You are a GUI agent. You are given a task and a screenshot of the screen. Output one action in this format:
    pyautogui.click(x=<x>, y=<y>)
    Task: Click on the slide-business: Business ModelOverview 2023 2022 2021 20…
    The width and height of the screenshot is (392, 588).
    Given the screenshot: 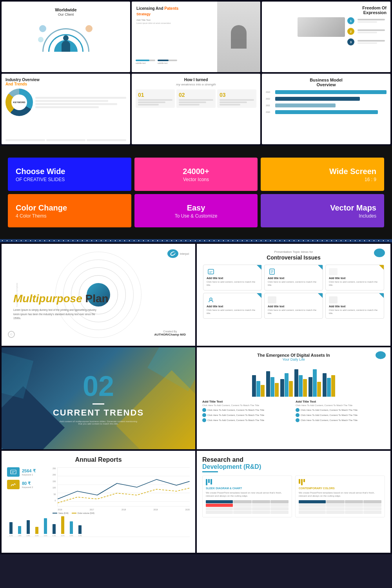 What is the action you would take?
    pyautogui.click(x=326, y=109)
    